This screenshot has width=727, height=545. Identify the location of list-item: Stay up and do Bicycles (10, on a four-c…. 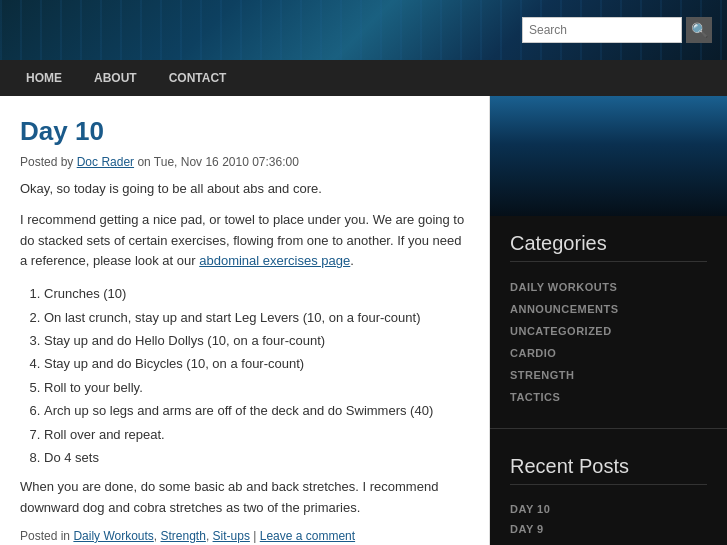
(256, 364).